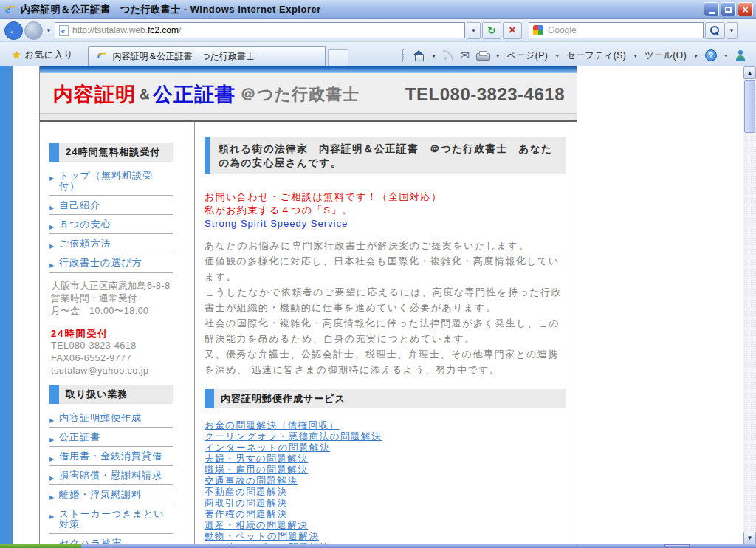 The image size is (756, 548). What do you see at coordinates (385, 459) in the screenshot?
I see `link-couple-problems: 夫婦・男女の問題解決` at bounding box center [385, 459].